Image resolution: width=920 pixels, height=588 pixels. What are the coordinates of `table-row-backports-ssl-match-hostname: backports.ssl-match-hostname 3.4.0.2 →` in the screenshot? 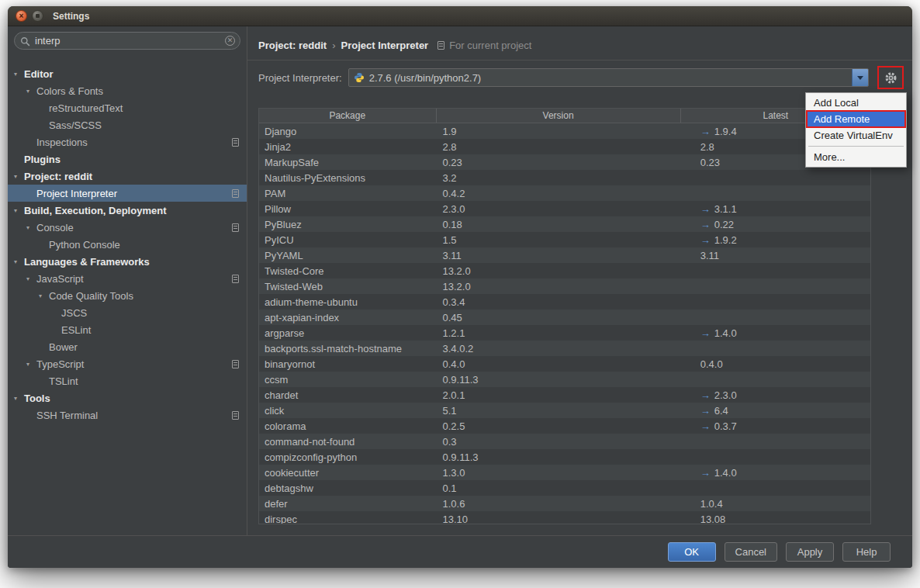 It's located at (565, 348).